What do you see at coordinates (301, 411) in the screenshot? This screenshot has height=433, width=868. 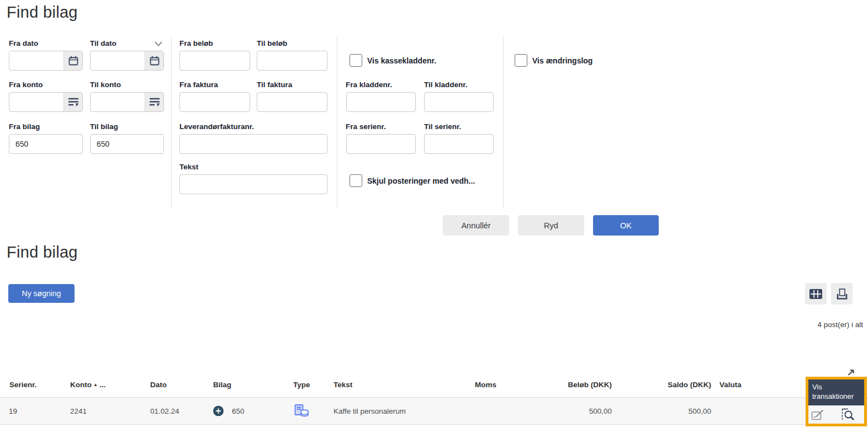 I see `posting-type-icon` at bounding box center [301, 411].